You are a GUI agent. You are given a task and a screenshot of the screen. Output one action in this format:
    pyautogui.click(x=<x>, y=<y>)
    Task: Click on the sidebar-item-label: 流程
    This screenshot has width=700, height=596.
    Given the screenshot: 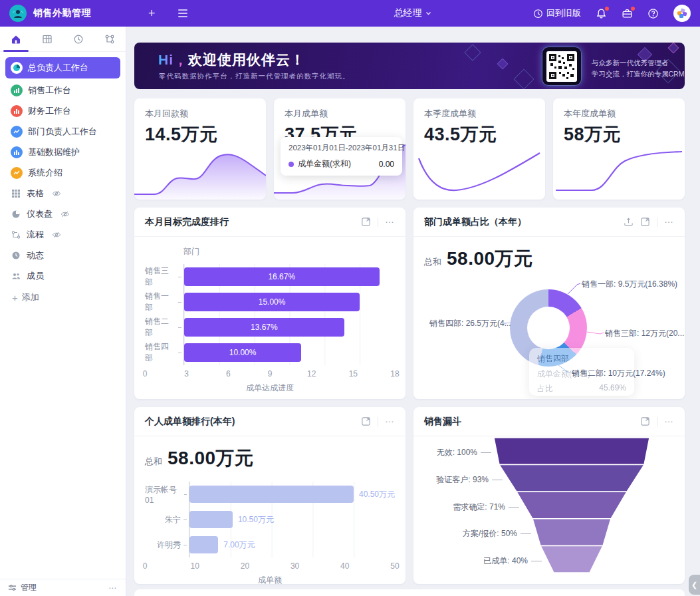 What is the action you would take?
    pyautogui.click(x=35, y=235)
    